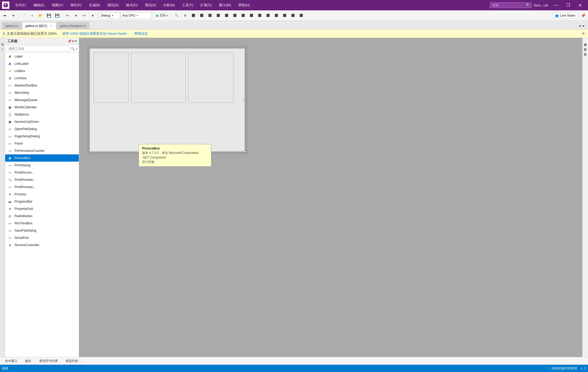  What do you see at coordinates (51, 26) in the screenshot?
I see `tab-close-icon: ✕` at bounding box center [51, 26].